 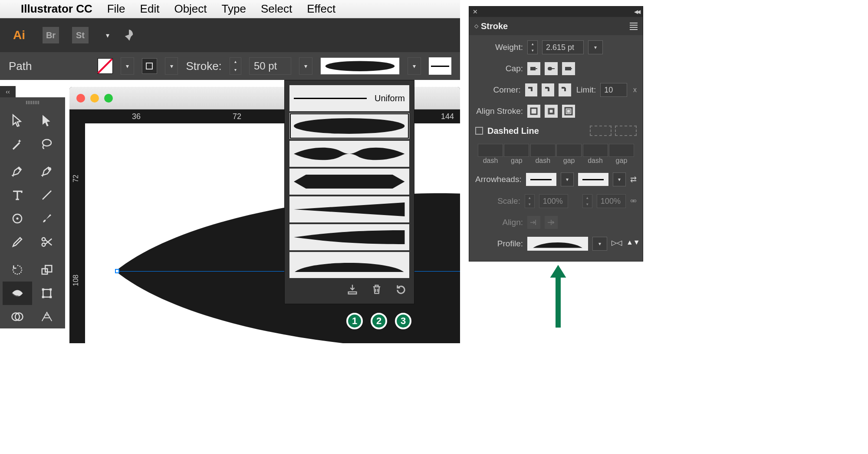 What do you see at coordinates (494, 26) in the screenshot?
I see `panel-title-label: Stroke` at bounding box center [494, 26].